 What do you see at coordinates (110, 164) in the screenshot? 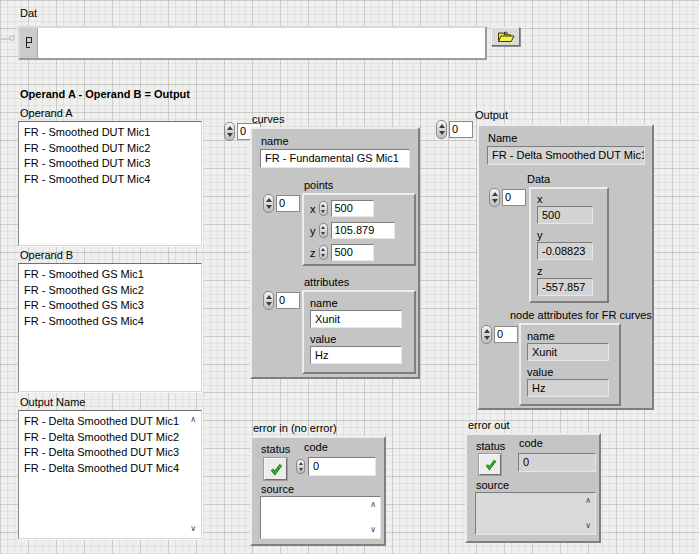
I see `list-item: FR - Smoothed DUT Mic3` at bounding box center [110, 164].